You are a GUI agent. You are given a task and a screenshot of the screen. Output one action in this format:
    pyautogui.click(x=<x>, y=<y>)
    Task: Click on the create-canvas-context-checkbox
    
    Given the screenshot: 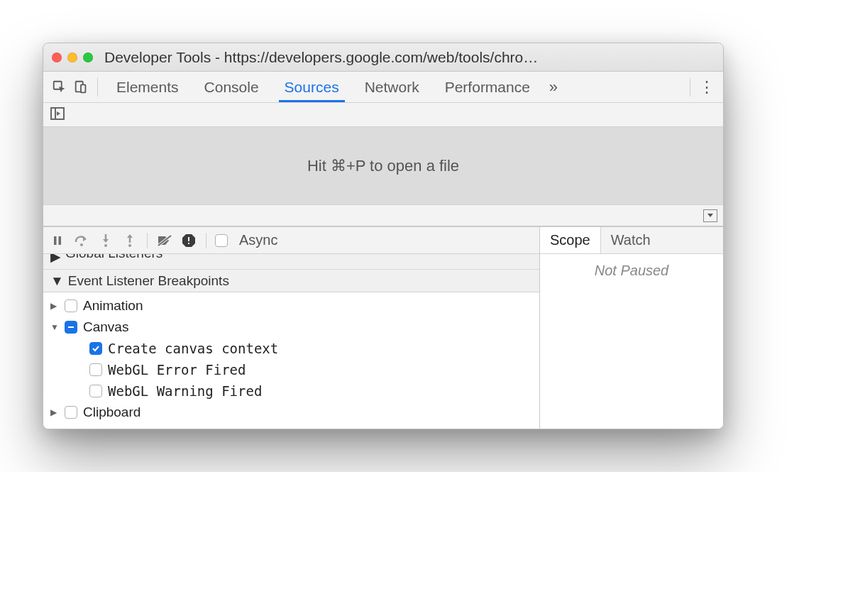 What is the action you would take?
    pyautogui.click(x=96, y=348)
    